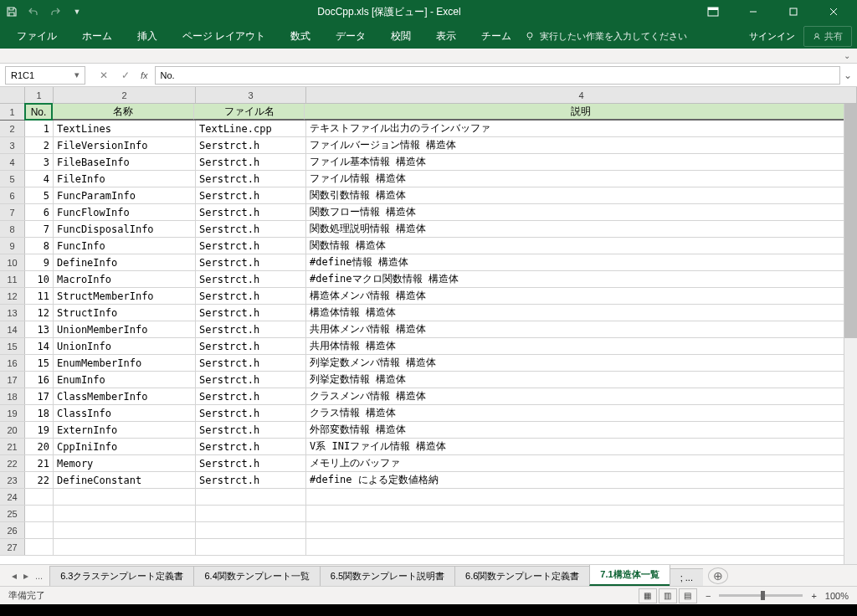 Image resolution: width=857 pixels, height=616 pixels. What do you see at coordinates (351, 37) in the screenshot?
I see `ribbon-tab-5: データ` at bounding box center [351, 37].